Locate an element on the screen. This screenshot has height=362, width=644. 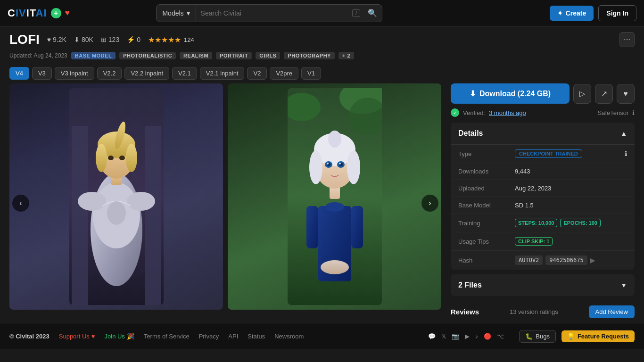
tag-portrait: PORTRAIT is located at coordinates (234, 56).